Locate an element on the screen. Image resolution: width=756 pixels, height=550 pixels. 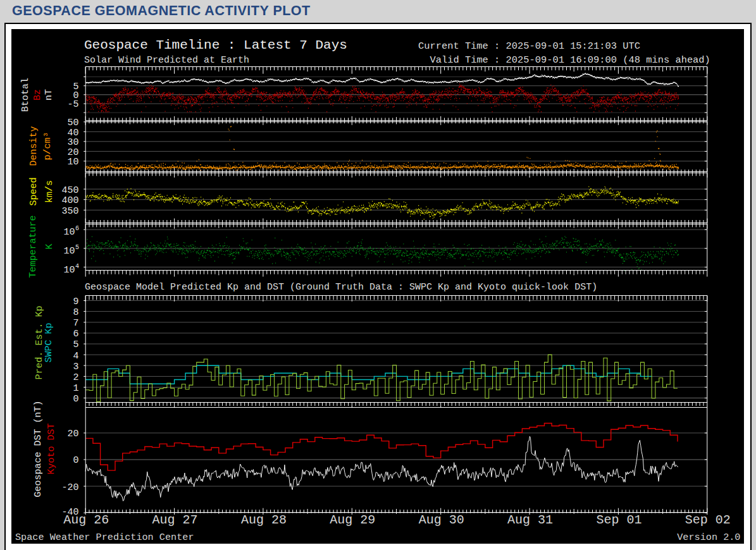
svg-text: 3 is located at coordinates (76, 367).